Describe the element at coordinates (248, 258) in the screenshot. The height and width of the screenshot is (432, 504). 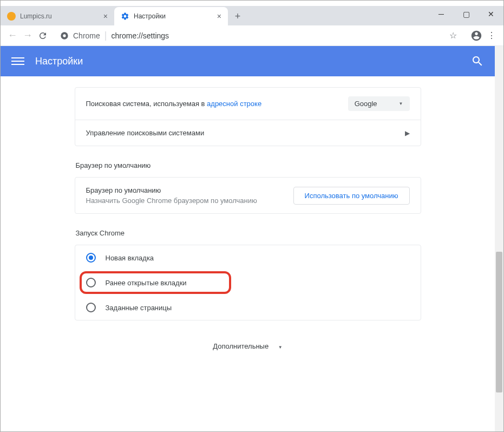
I see `startup-option-new-tab: Новая вкладка` at that location.